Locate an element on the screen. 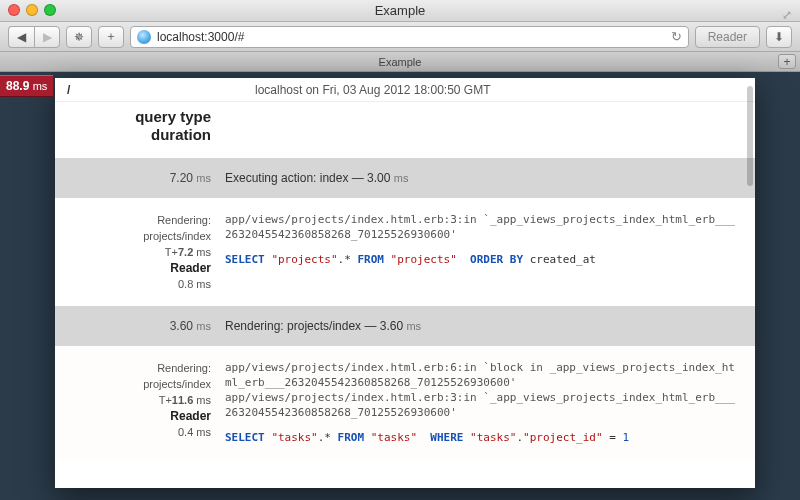  tab-title: Example is located at coordinates (400, 62).